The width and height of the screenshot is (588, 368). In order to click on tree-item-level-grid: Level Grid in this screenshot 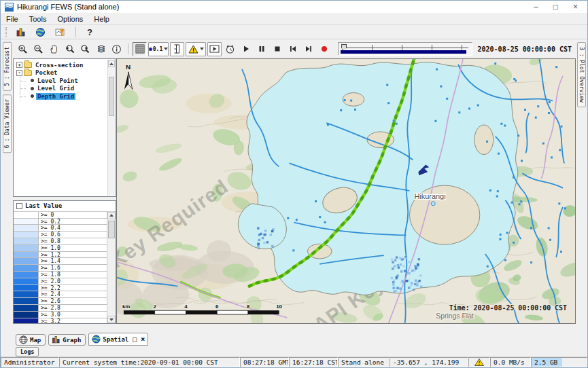, I will do `click(65, 89)`.